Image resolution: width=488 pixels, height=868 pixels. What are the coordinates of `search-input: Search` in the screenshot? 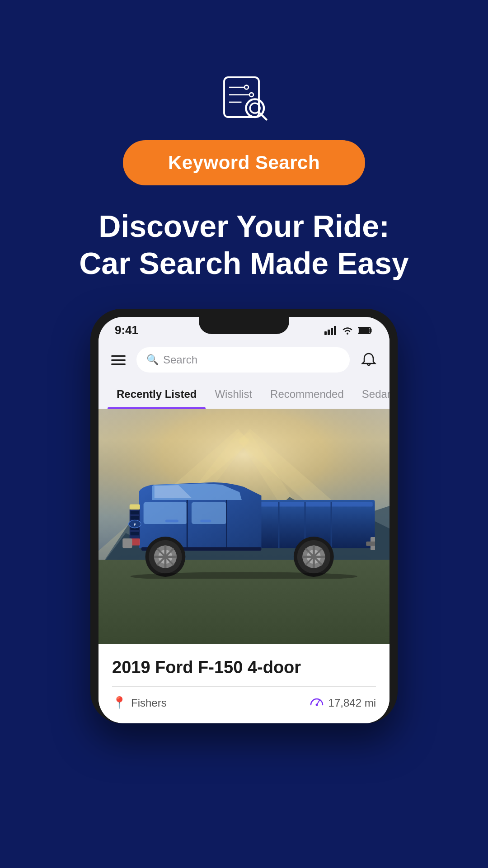 It's located at (180, 360).